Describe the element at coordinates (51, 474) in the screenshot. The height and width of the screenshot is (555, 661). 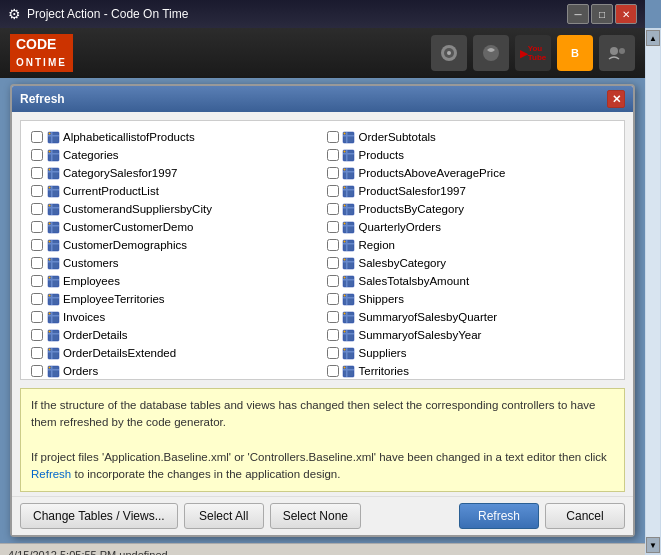
I see `info-refresh-link: Refresh` at that location.